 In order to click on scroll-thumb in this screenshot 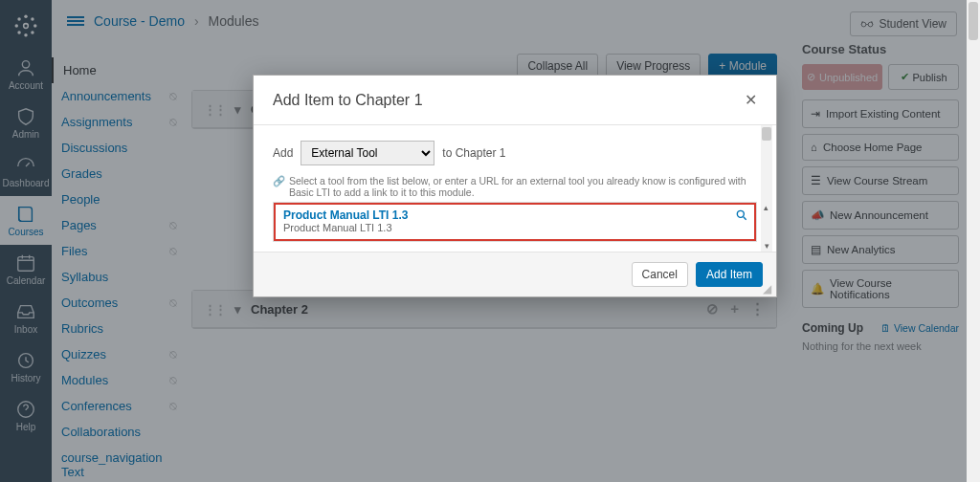, I will do `click(767, 134)`.